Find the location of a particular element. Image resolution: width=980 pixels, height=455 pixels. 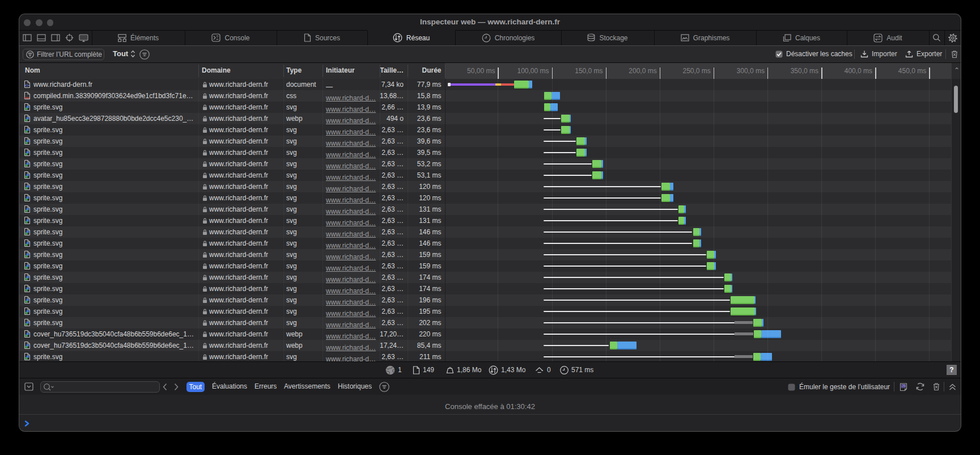

svg-text: css is located at coordinates (27, 98).